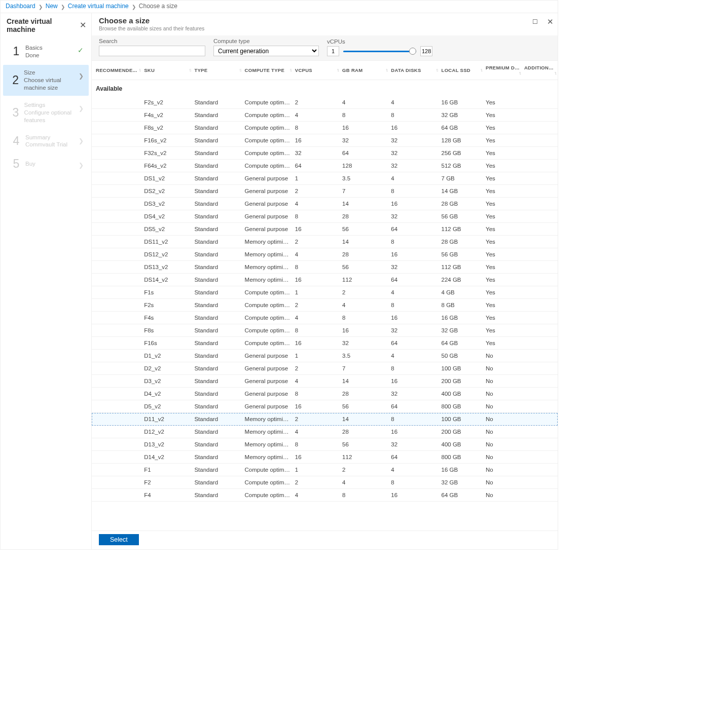  What do you see at coordinates (324, 229) in the screenshot?
I see `table-row: DS5_v2StandardGeneral purpose165664112 G…` at bounding box center [324, 229].